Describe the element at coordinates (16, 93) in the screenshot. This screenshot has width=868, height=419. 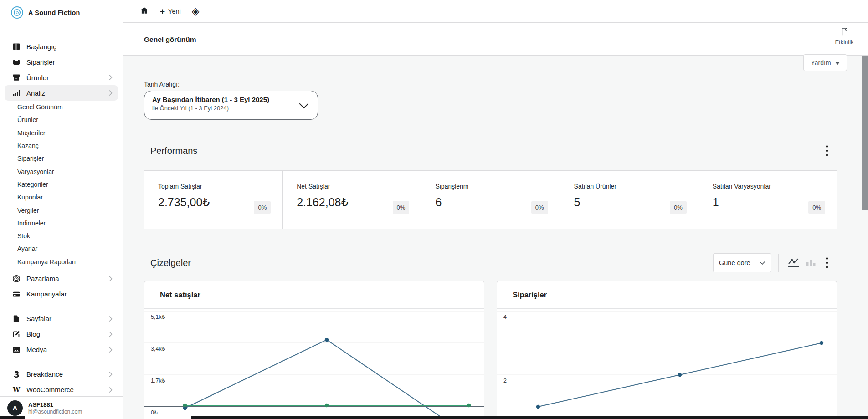
I see `chart-icon` at that location.